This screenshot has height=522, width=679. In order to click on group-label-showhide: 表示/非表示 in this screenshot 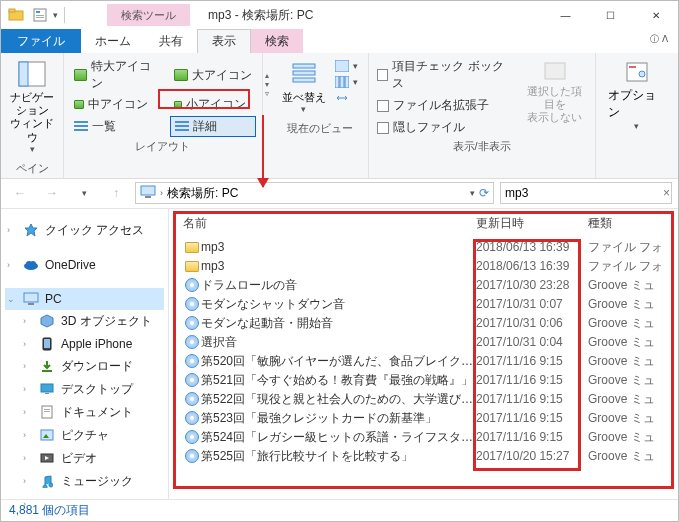, I will do `click(482, 146)`.